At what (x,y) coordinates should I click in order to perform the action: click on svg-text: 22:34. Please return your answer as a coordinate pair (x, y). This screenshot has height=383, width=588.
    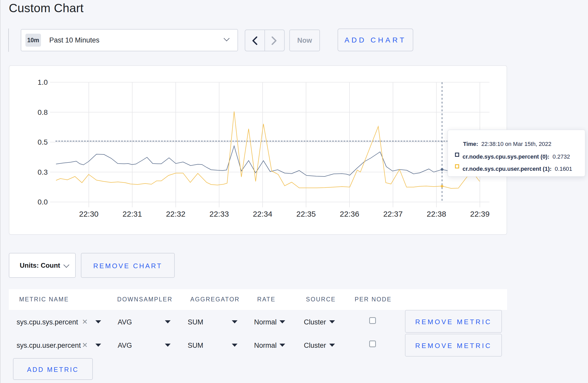
    Looking at the image, I should click on (262, 214).